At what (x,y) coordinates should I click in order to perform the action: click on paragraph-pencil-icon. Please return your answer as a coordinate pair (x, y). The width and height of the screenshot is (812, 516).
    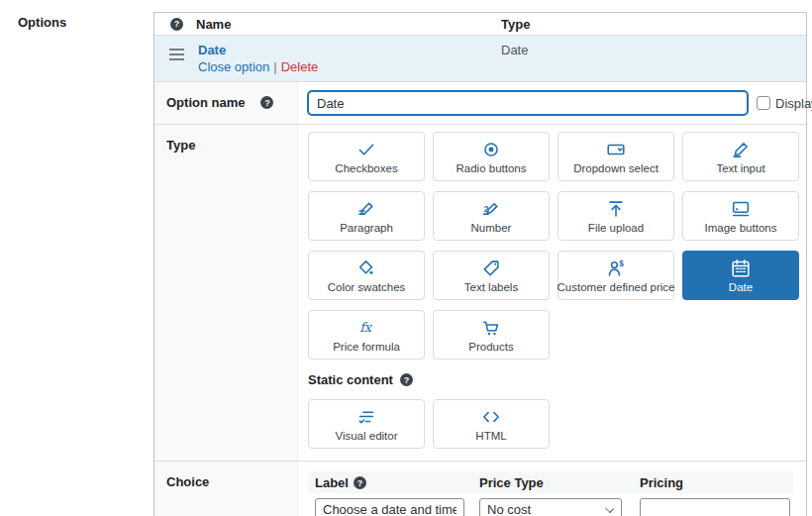
    Looking at the image, I should click on (366, 209).